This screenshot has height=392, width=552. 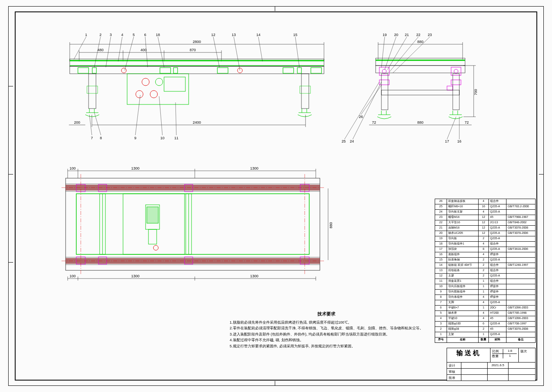 I want to click on dim-870: 870, so click(x=193, y=50).